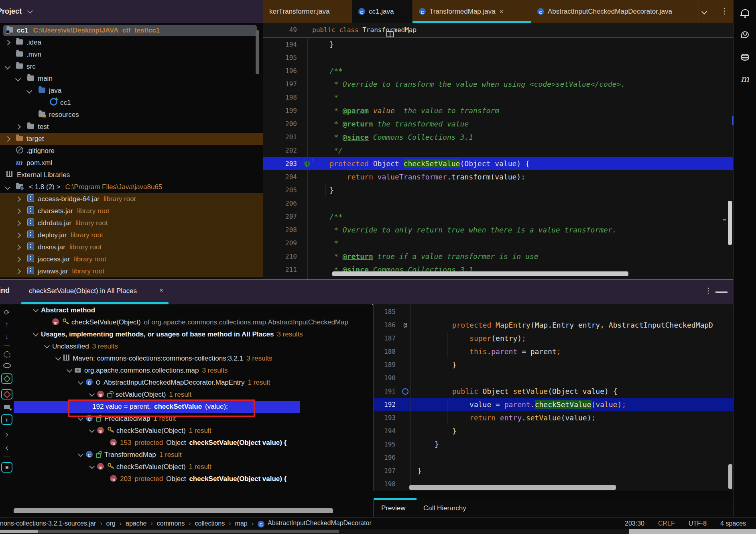 The height and width of the screenshot is (534, 756). Describe the element at coordinates (132, 175) in the screenshot. I see `tree-row: External Libraries` at that location.